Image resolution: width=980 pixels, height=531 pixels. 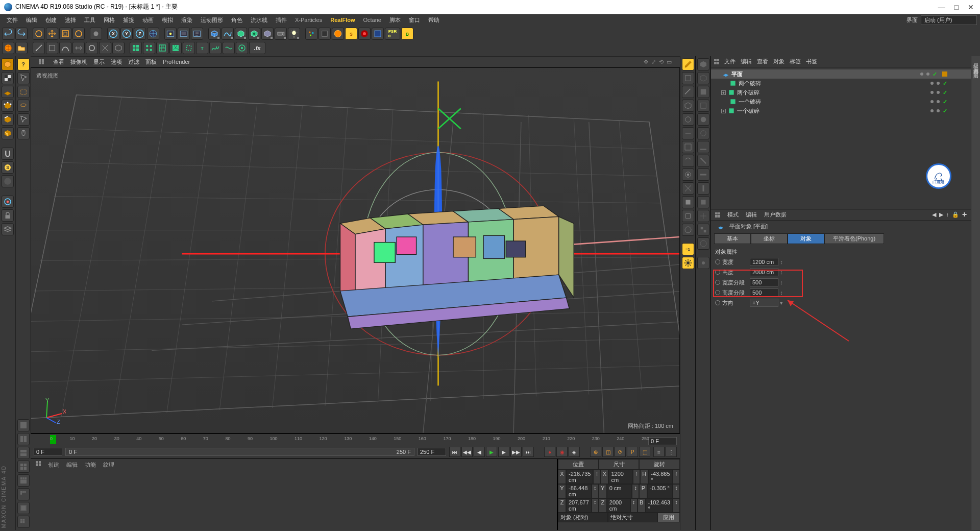 What do you see at coordinates (516, 452) in the screenshot?
I see `next-key-button: ▶▶` at bounding box center [516, 452].